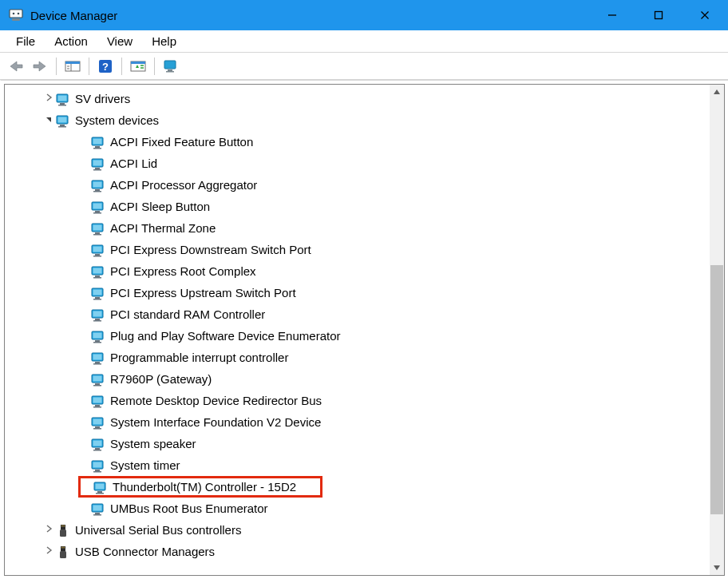 This screenshot has width=728, height=579. What do you see at coordinates (310, 16) in the screenshot?
I see `window-title: Device Manager` at bounding box center [310, 16].